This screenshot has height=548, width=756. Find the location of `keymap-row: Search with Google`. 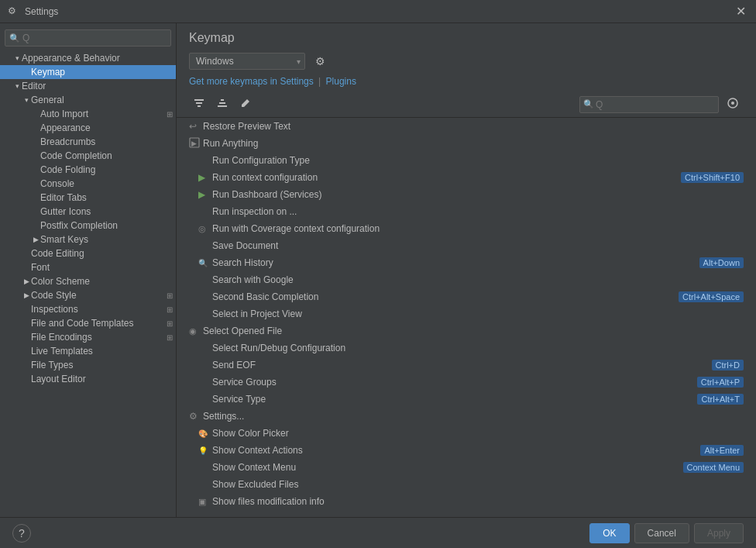

keymap-row: Search with Google is located at coordinates (466, 280).